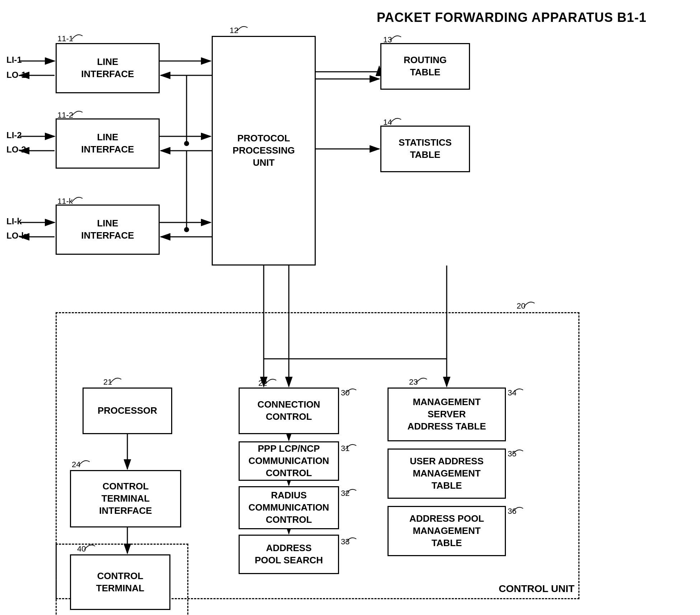 This screenshot has width=700, height=615. What do you see at coordinates (425, 149) in the screenshot?
I see `statistics-table-label: STATISTICSTABLE` at bounding box center [425, 149].